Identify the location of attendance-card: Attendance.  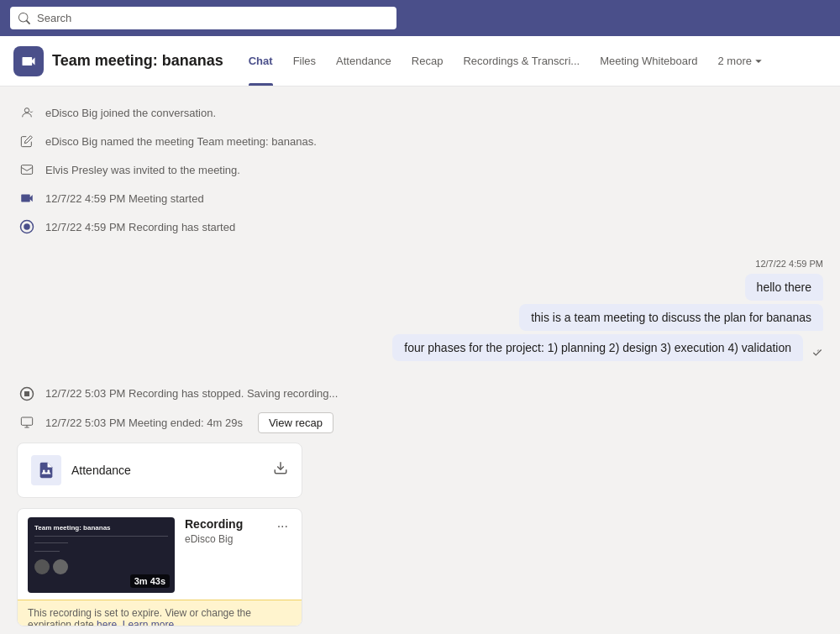
(160, 470).